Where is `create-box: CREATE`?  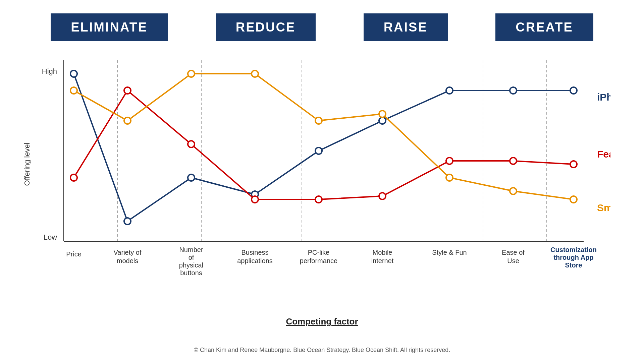 create-box: CREATE is located at coordinates (544, 27).